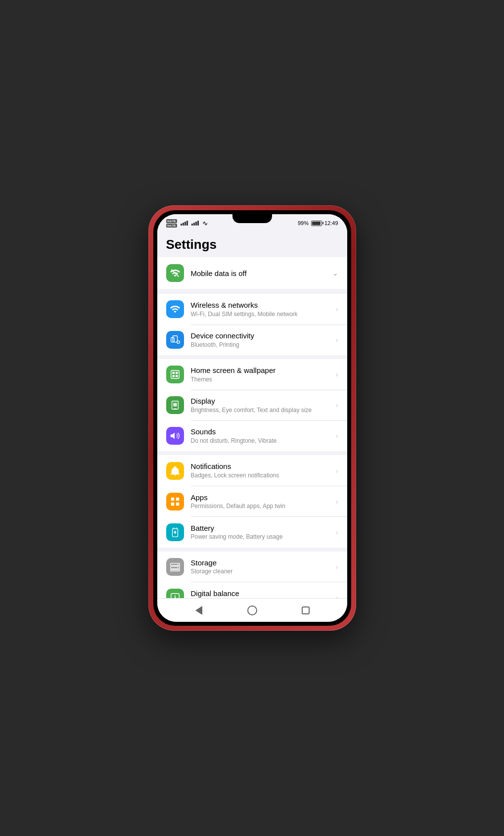 The image size is (504, 836). What do you see at coordinates (175, 471) in the screenshot?
I see `notifications-icon` at bounding box center [175, 471].